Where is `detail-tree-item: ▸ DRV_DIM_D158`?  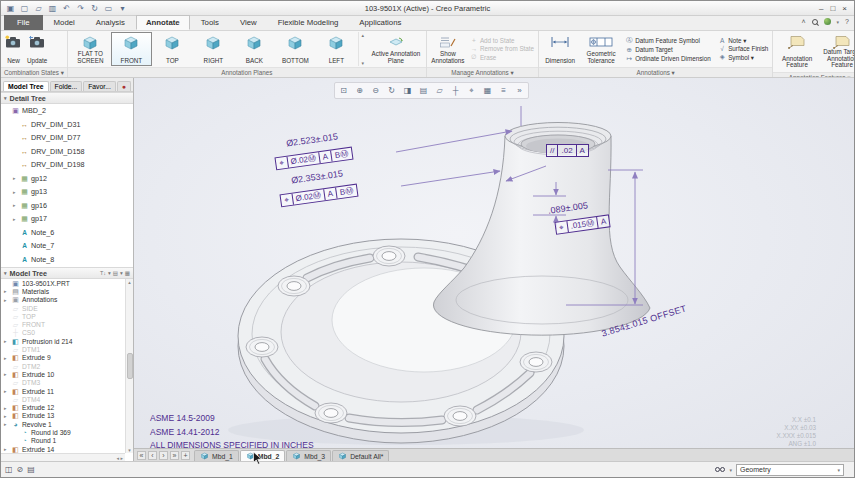 detail-tree-item: ▸ DRV_DIM_D158 is located at coordinates (67, 152).